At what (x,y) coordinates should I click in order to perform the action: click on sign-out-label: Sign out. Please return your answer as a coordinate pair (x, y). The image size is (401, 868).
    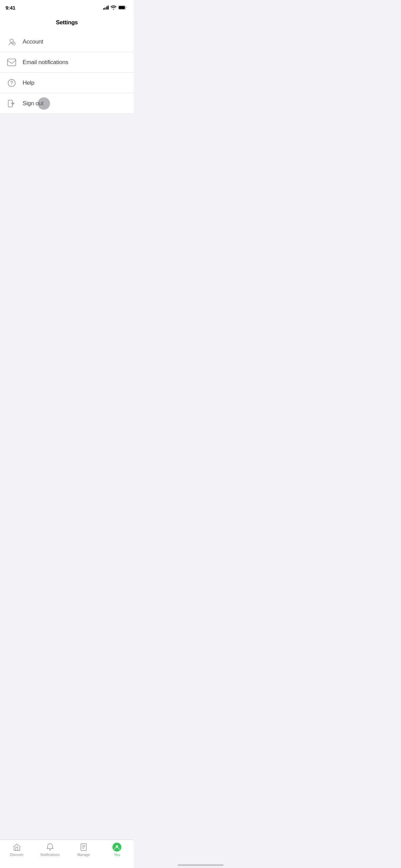
    Looking at the image, I should click on (33, 104).